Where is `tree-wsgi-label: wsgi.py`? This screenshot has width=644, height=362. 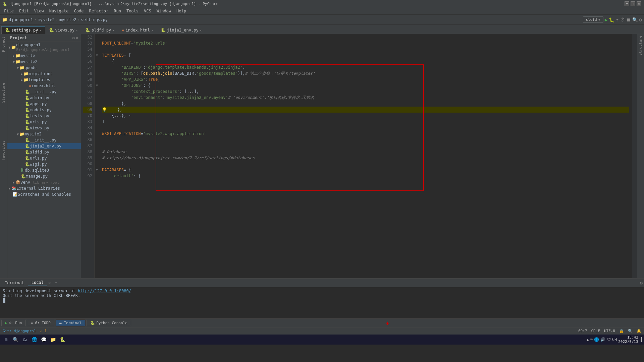 tree-wsgi-label: wsgi.py is located at coordinates (38, 164).